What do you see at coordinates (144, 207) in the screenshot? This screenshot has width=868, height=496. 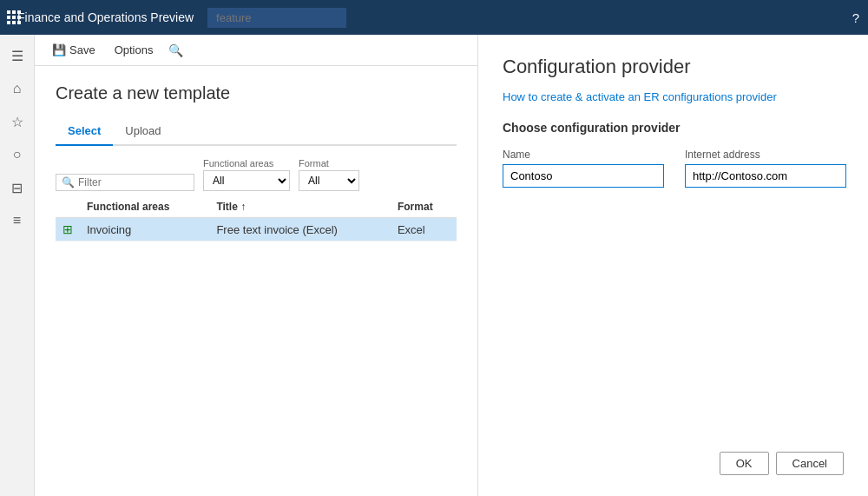 I see `col-functional-areas: Functional areas` at bounding box center [144, 207].